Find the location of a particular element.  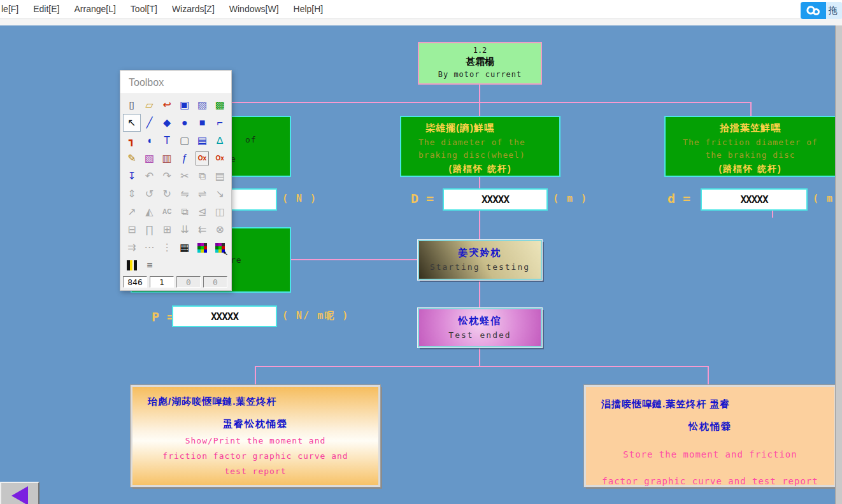

menu-tool: Tool[T] is located at coordinates (144, 9).